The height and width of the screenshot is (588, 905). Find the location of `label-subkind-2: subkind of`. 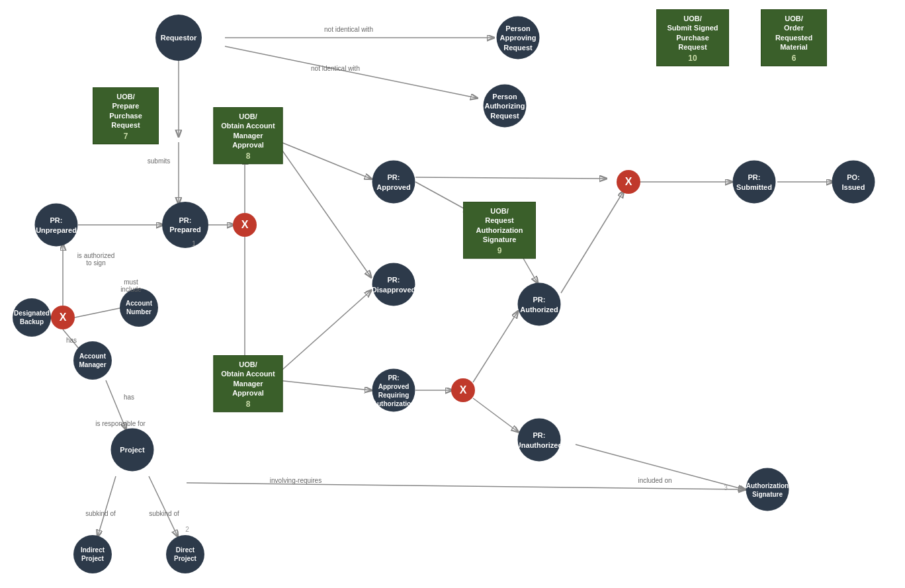

label-subkind-2: subkind of is located at coordinates (164, 513).